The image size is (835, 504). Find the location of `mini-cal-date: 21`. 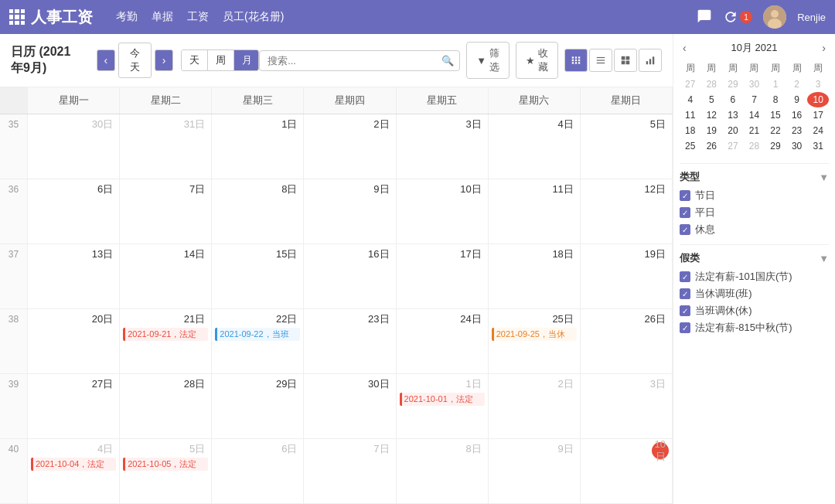

mini-cal-date: 21 is located at coordinates (755, 131).